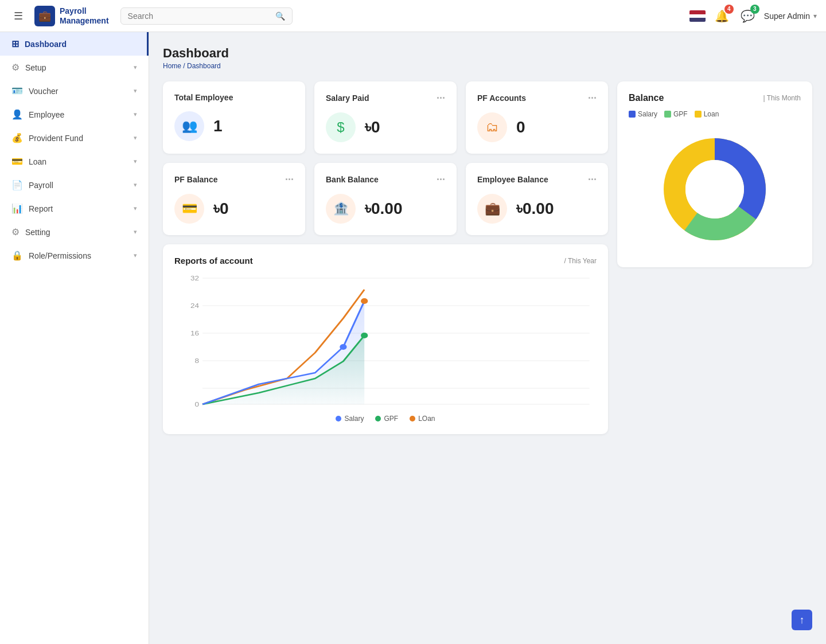  What do you see at coordinates (135, 91) in the screenshot?
I see `chevron-voucher-icon: ▾` at bounding box center [135, 91].